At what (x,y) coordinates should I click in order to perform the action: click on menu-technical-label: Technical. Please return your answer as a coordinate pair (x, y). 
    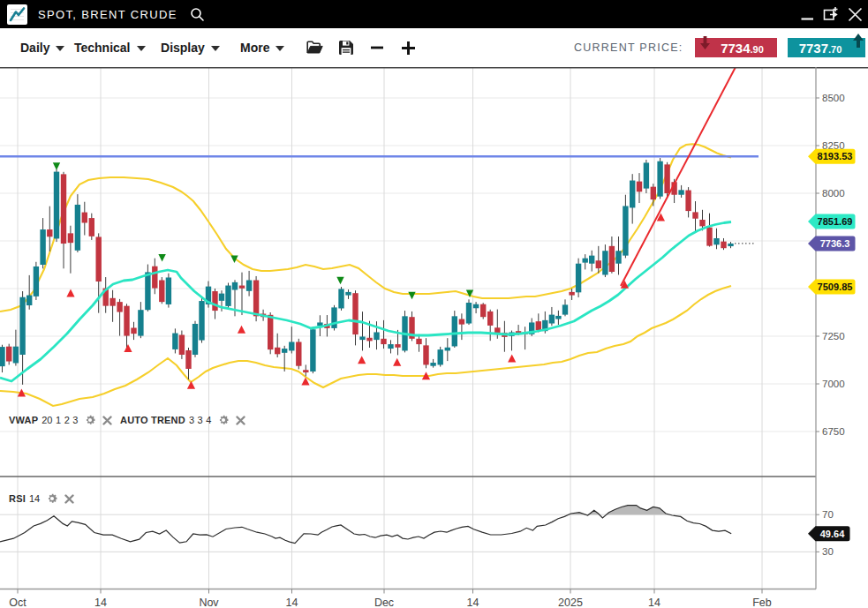
    Looking at the image, I should click on (102, 48).